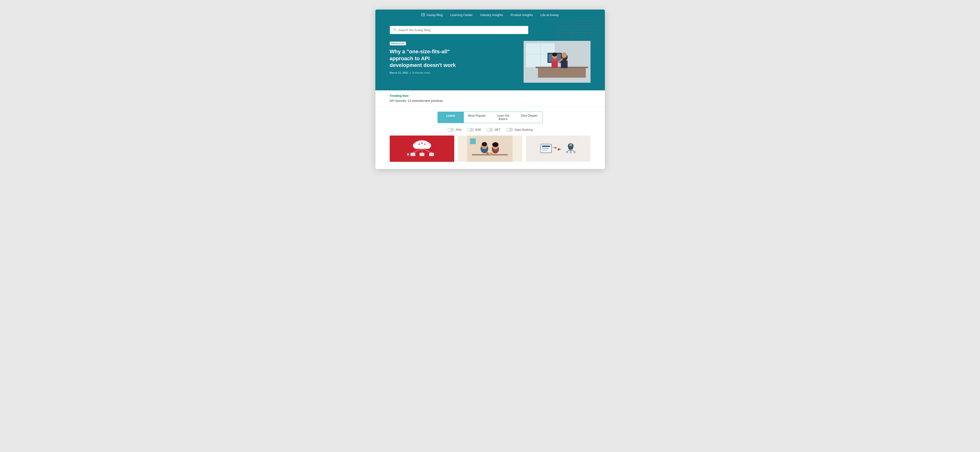 Image resolution: width=980 pixels, height=452 pixels. I want to click on filter-toggle-apis, so click(450, 130).